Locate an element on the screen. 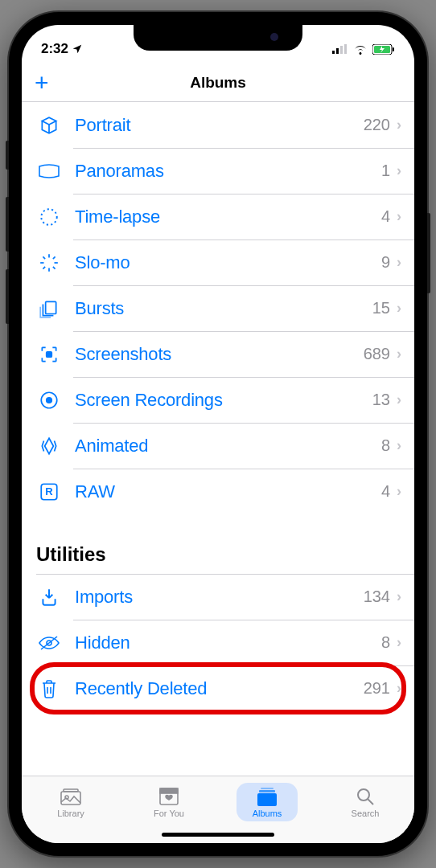  album-row-hidden: Hidden 8 › is located at coordinates (218, 643).